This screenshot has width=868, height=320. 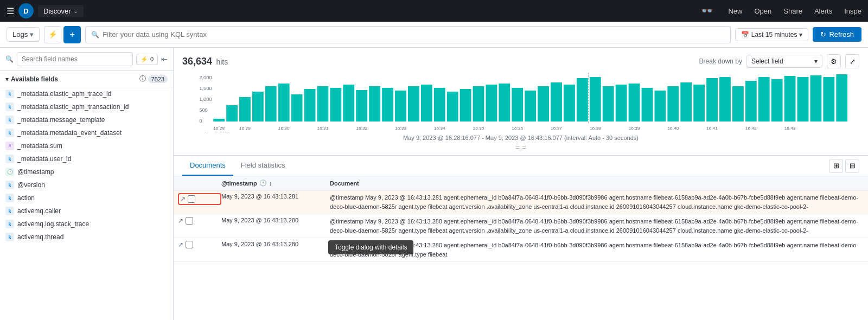 I want to click on nav-alerts-button: Alerts, so click(x=824, y=11).